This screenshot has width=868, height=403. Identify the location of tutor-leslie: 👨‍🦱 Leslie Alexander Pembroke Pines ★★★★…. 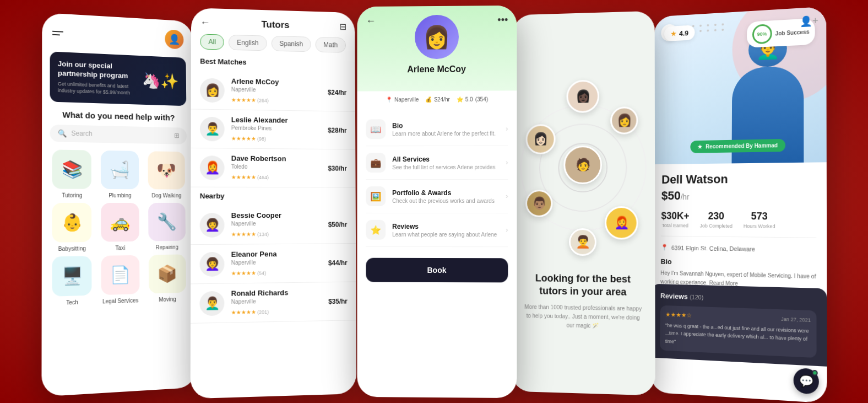
(273, 129).